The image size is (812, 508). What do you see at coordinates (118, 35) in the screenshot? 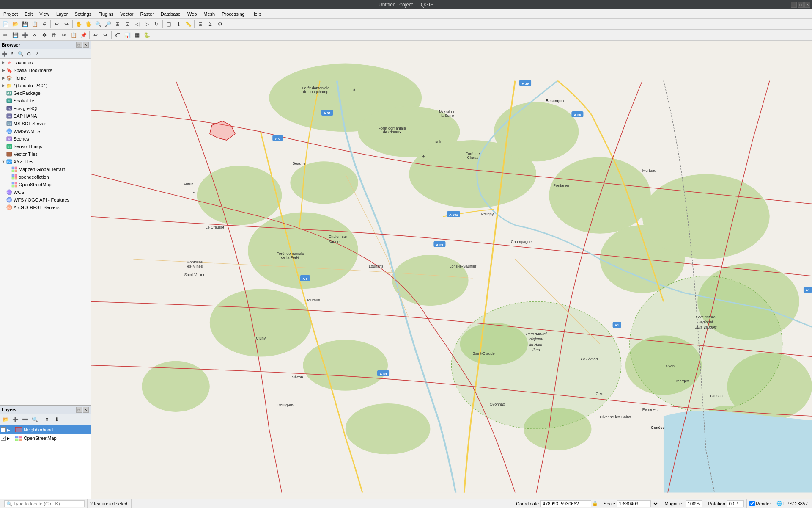
I see `label-tool-button: 🏷` at bounding box center [118, 35].